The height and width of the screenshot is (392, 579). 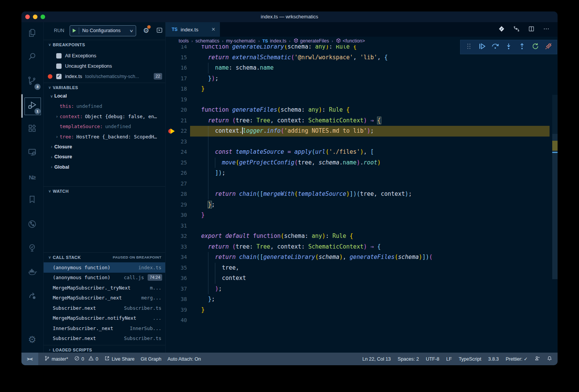 What do you see at coordinates (104, 278) in the screenshot?
I see `call-stack-row: (anonymous function)call.js74:24` at bounding box center [104, 278].